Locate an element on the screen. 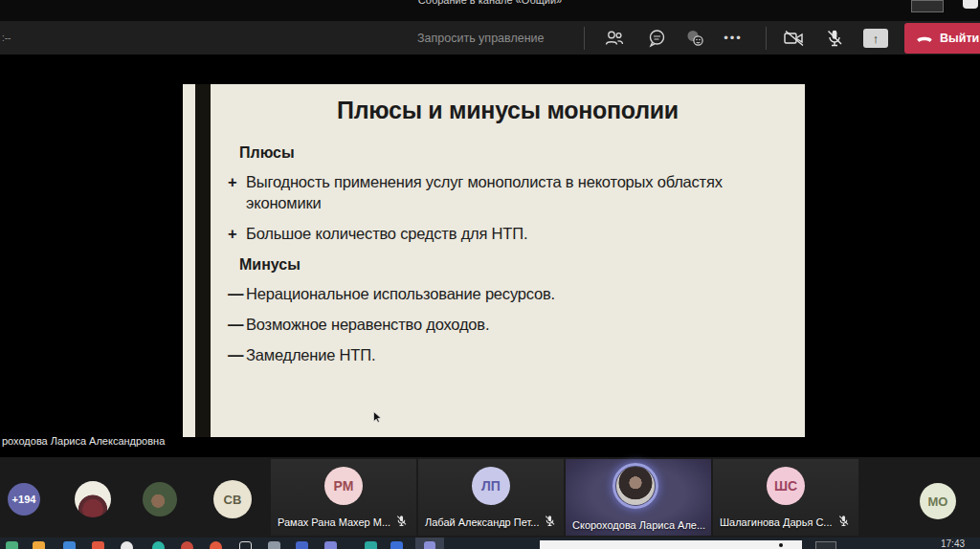 This screenshot has height=549, width=980. meeting-title: Собрание в канале «Общий» is located at coordinates (490, 3).